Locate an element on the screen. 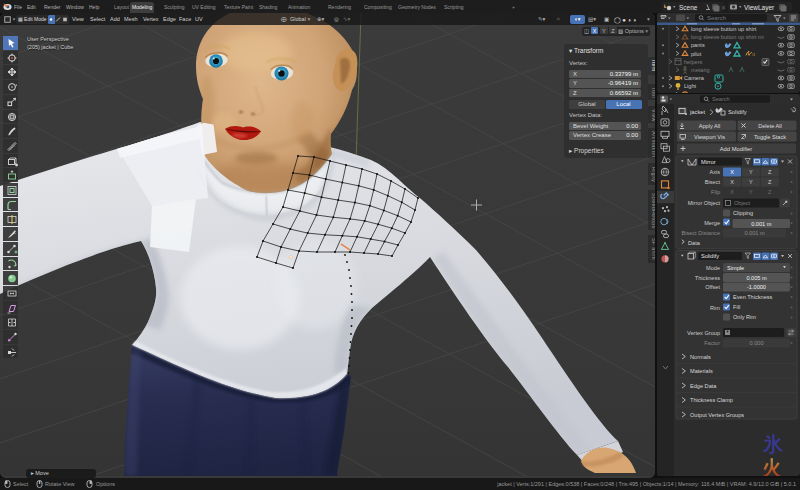 This screenshot has width=800, height=490. svg-text: Apply All is located at coordinates (710, 126).